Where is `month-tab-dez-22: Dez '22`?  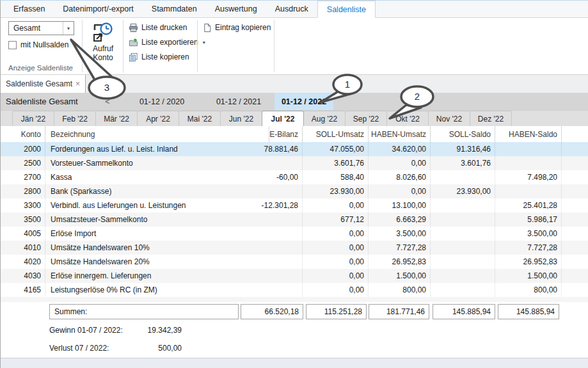 month-tab-dez-22: Dez '22 is located at coordinates (491, 118).